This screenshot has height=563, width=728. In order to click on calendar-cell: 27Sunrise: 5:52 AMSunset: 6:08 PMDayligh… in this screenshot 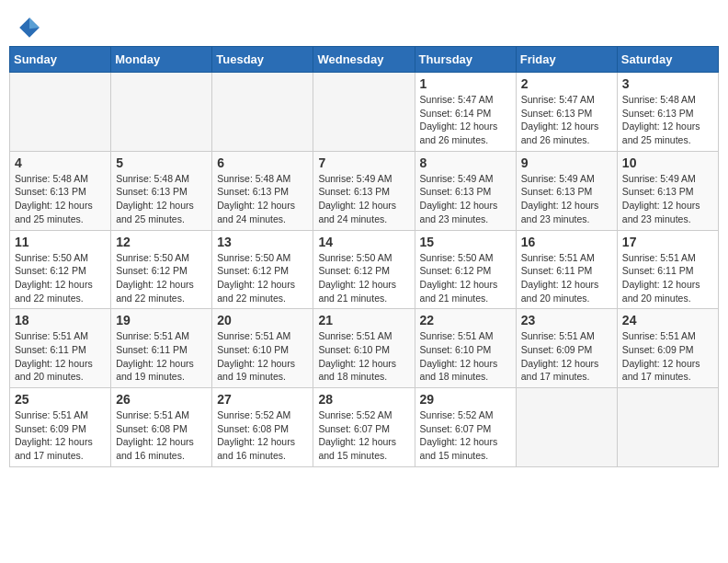, I will do `click(263, 428)`.